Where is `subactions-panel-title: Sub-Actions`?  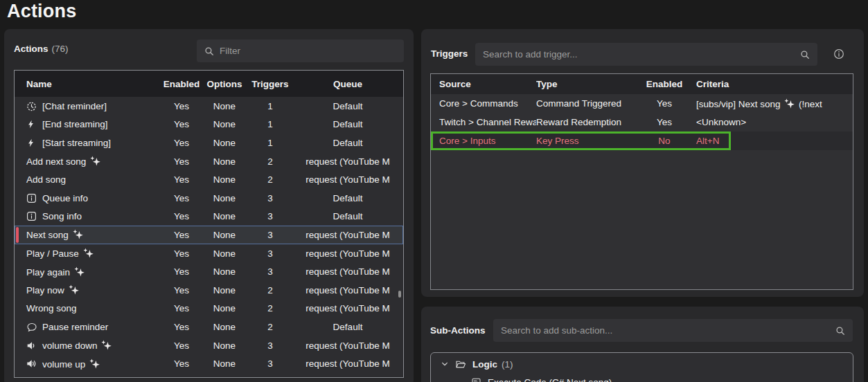
subactions-panel-title: Sub-Actions is located at coordinates (458, 331).